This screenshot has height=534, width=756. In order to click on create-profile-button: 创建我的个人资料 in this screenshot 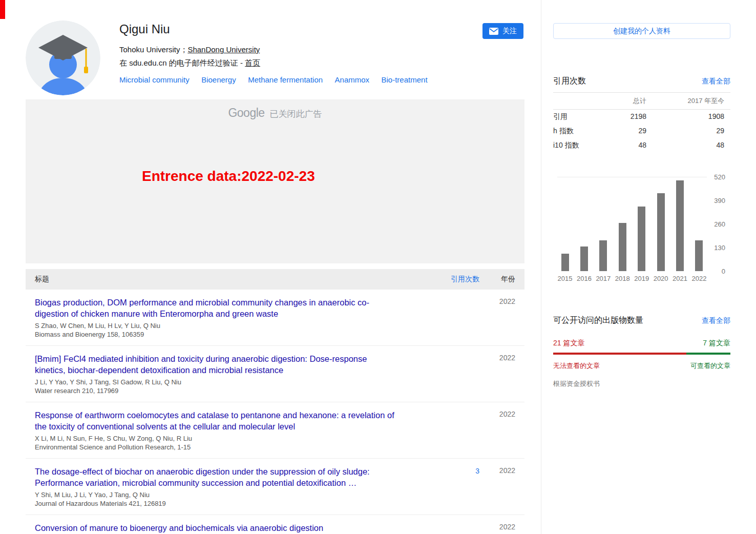, I will do `click(642, 31)`.